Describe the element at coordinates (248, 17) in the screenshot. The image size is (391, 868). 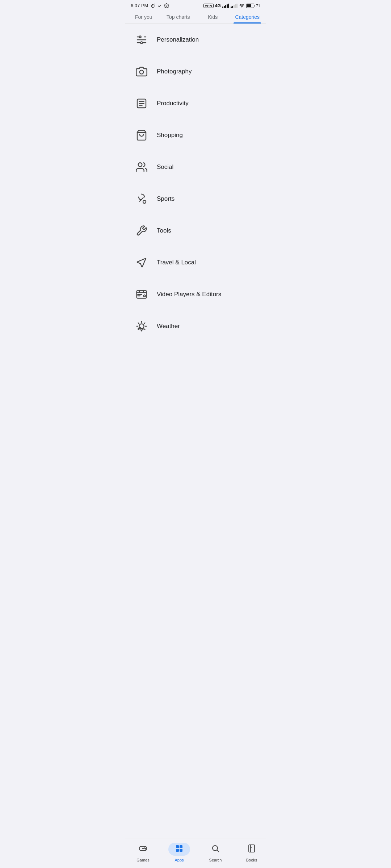
I see `tab-categories: Categories` at that location.